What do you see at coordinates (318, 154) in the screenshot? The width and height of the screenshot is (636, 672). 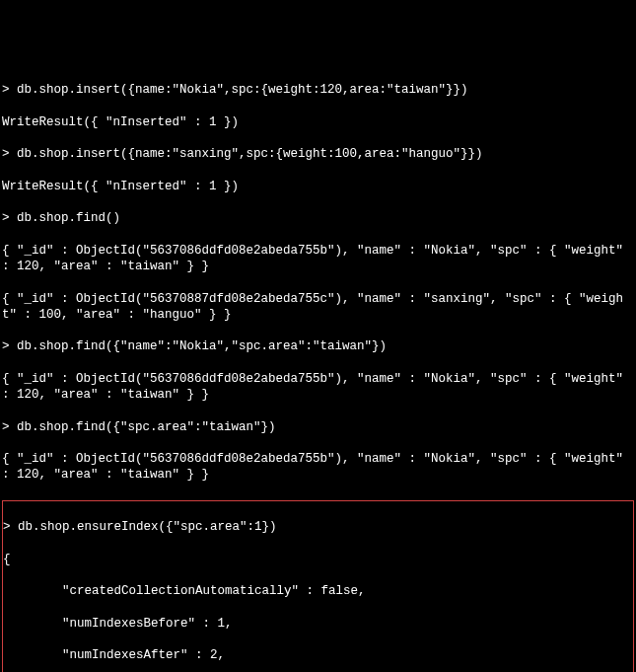 I see `cmd-line: > db.shop.insert({name:"sanxing",spc:{we…` at bounding box center [318, 154].